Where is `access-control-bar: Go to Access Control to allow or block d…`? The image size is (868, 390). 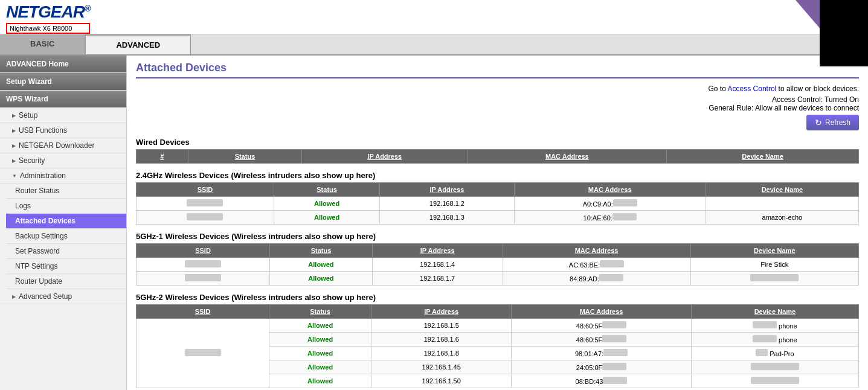
access-control-bar: Go to Access Control to allow or block d… is located at coordinates (498, 107).